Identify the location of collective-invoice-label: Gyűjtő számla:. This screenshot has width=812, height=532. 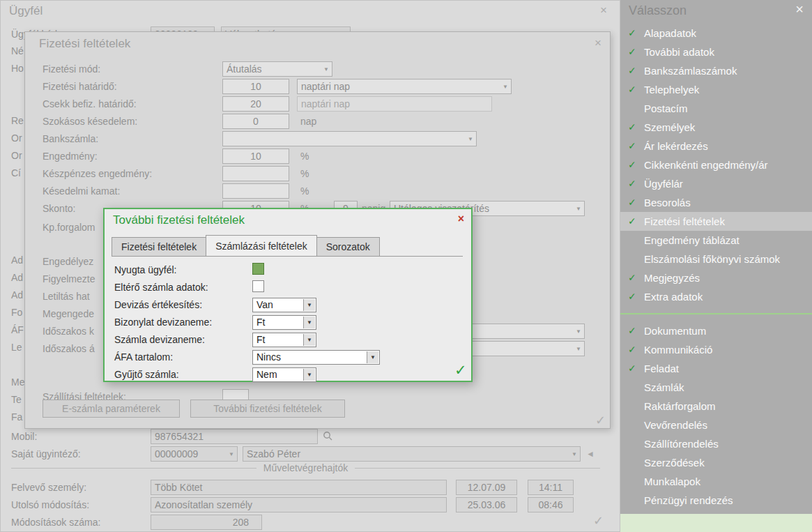
(146, 374).